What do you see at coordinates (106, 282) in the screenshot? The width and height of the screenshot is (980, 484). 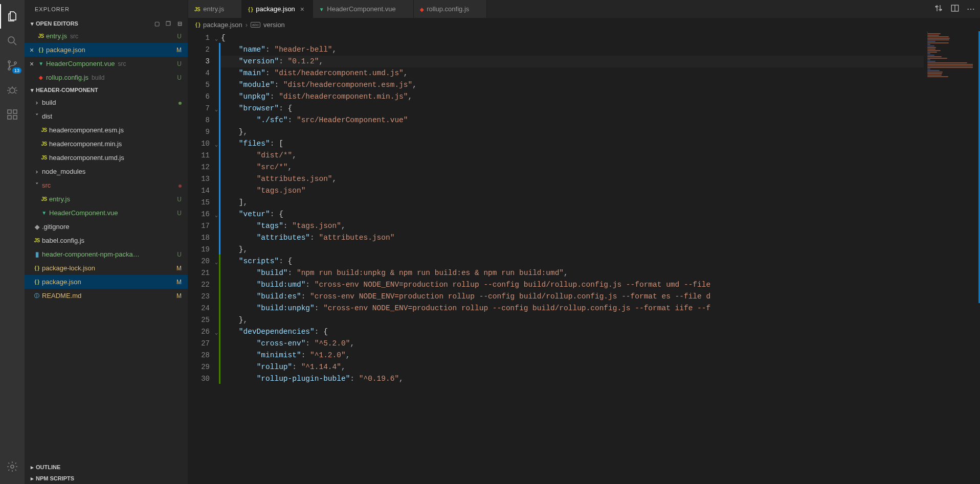 I see `file-item: { }package.jsonM` at bounding box center [106, 282].